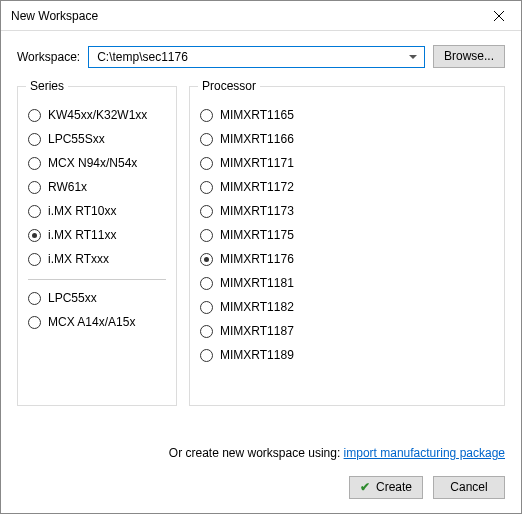 The image size is (522, 514). What do you see at coordinates (347, 235) in the screenshot?
I see `processor-item-radio: MIMXRT1175` at bounding box center [347, 235].